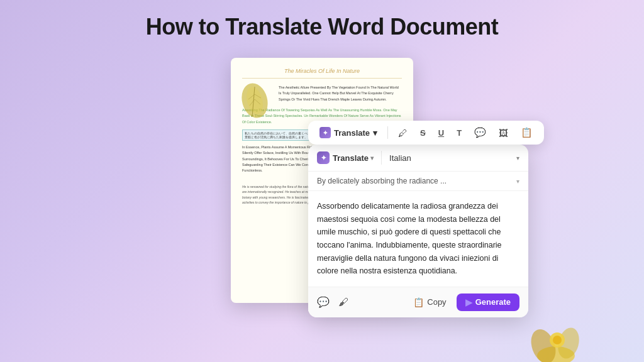  Describe the element at coordinates (325, 133) in the screenshot. I see `translate-icon: ✦` at that location.